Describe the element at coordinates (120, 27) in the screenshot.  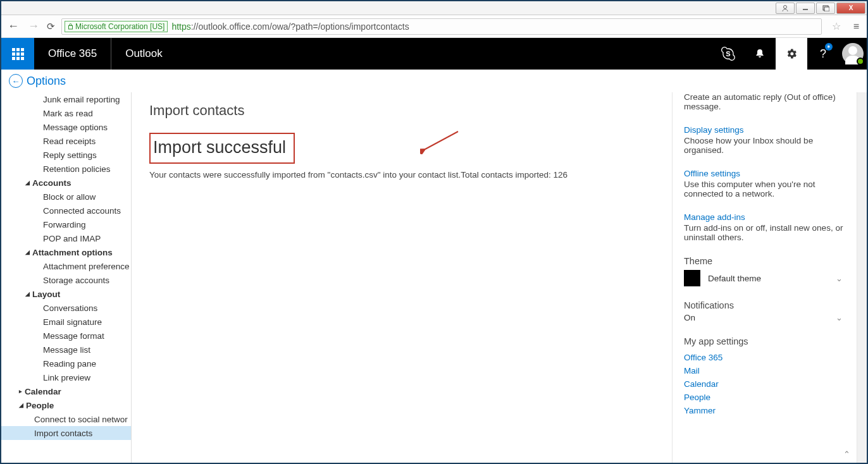
I see `security-badge-text: Microsoft Corporation [US]` at that location.